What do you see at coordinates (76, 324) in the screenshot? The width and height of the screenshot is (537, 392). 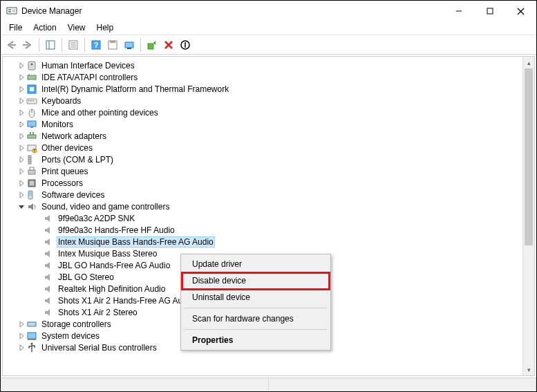 I see `category-label: Storage controllers` at bounding box center [76, 324].